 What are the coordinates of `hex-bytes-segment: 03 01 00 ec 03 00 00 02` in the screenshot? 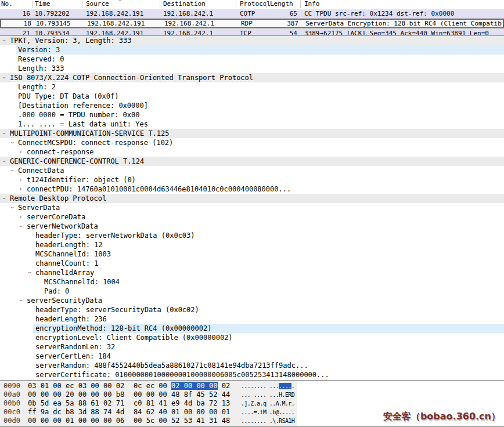 It's located at (76, 386).